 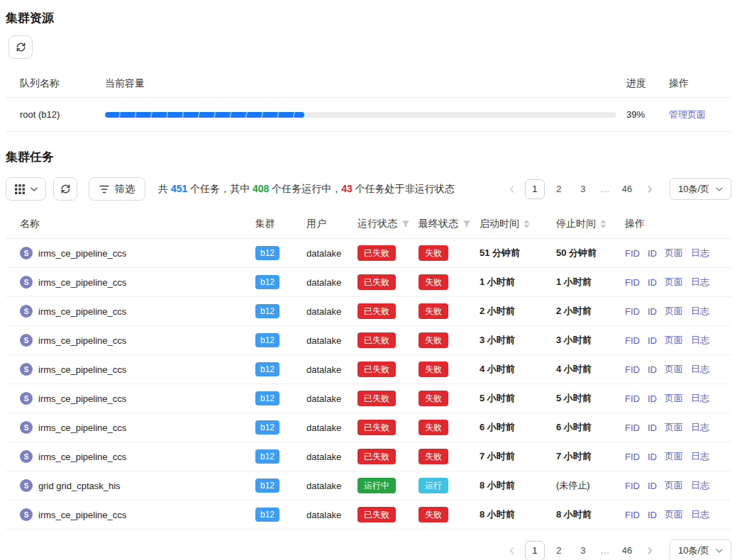 I want to click on bottom-toolbar: 1 2 3 … 46 10条/页, so click(x=369, y=550).